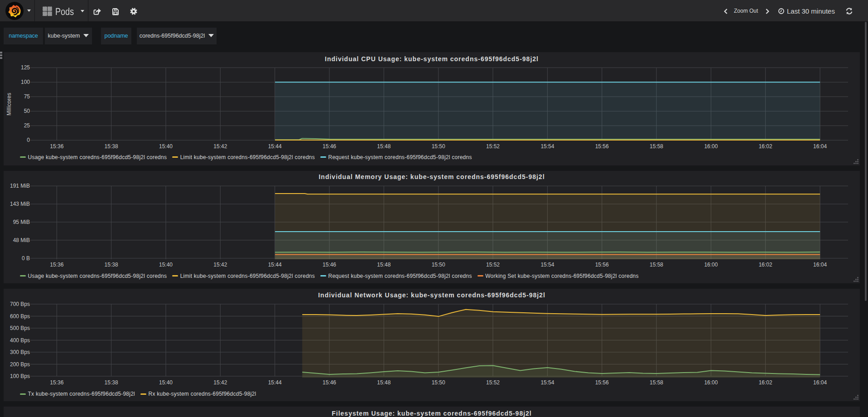 The image size is (868, 417). I want to click on svg-text: 48 MiB, so click(22, 240).